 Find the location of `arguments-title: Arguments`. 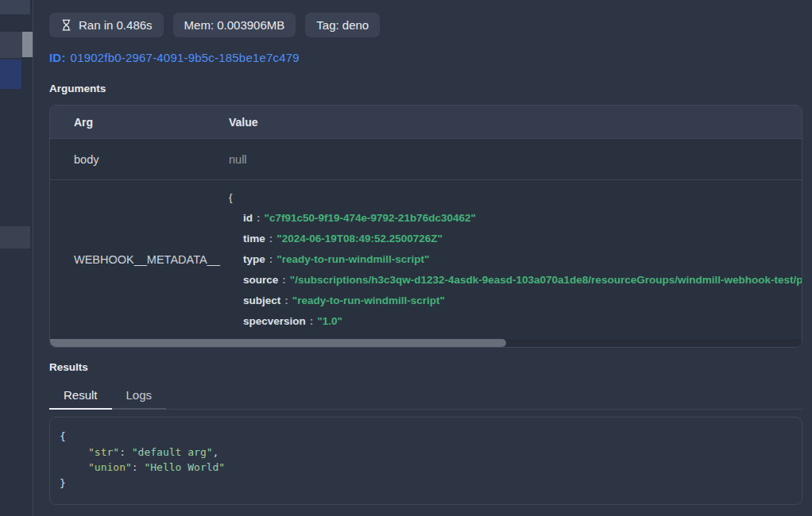

arguments-title: Arguments is located at coordinates (426, 89).